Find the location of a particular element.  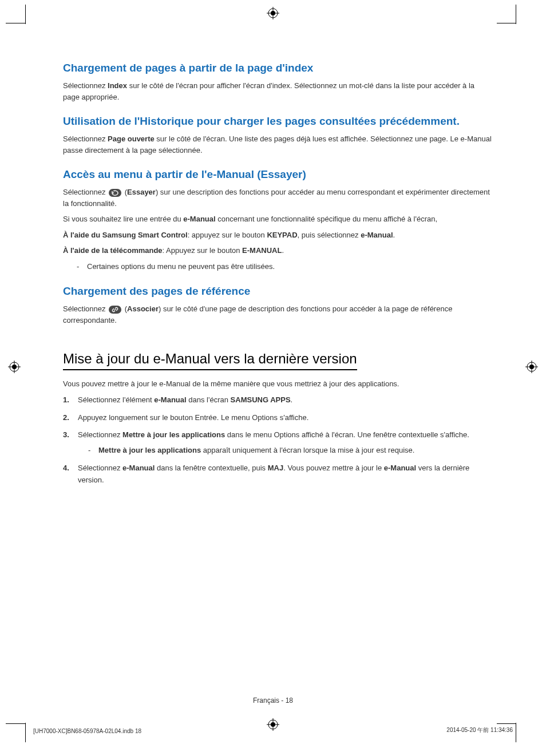

paragraph: Vous pouvez mettre à jour le e-Manual de… is located at coordinates (278, 384).